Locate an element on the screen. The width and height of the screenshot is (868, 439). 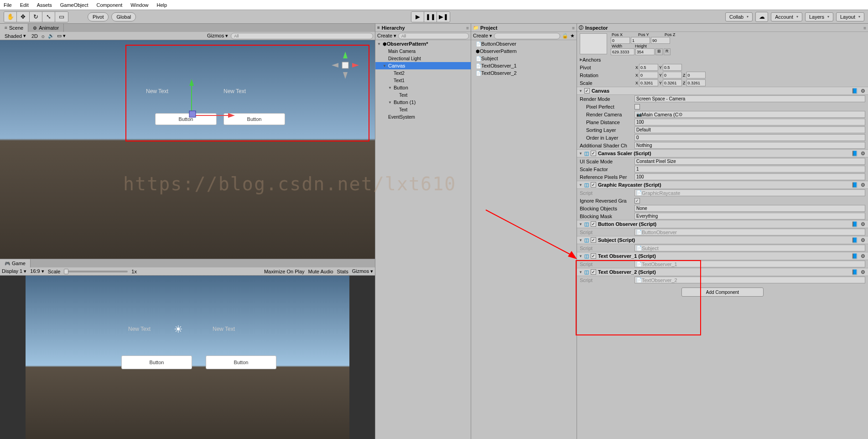
game-button1: Button is located at coordinates (157, 362).